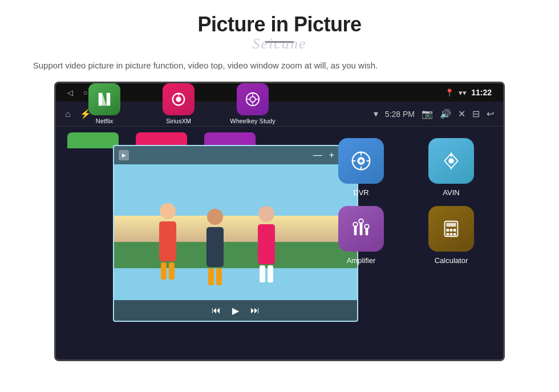 The image size is (559, 392). Describe the element at coordinates (104, 99) in the screenshot. I see `netflix-svg` at that location.